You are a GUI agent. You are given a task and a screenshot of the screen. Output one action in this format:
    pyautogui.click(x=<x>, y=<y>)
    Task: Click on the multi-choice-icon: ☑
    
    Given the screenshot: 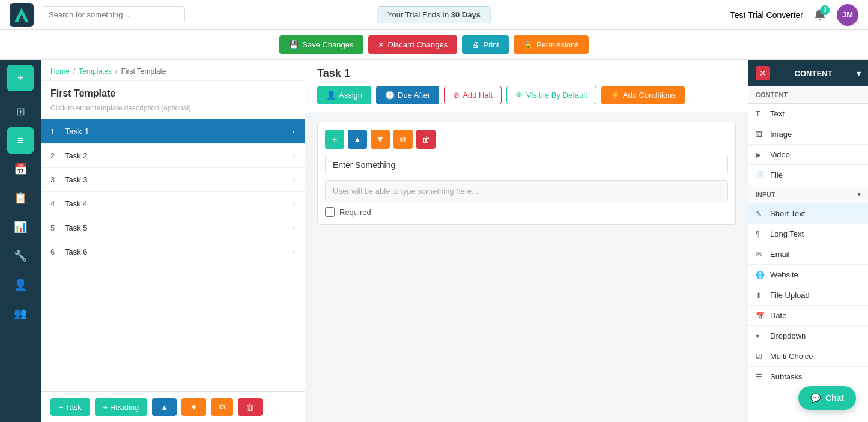 What is the action you would take?
    pyautogui.click(x=760, y=357)
    